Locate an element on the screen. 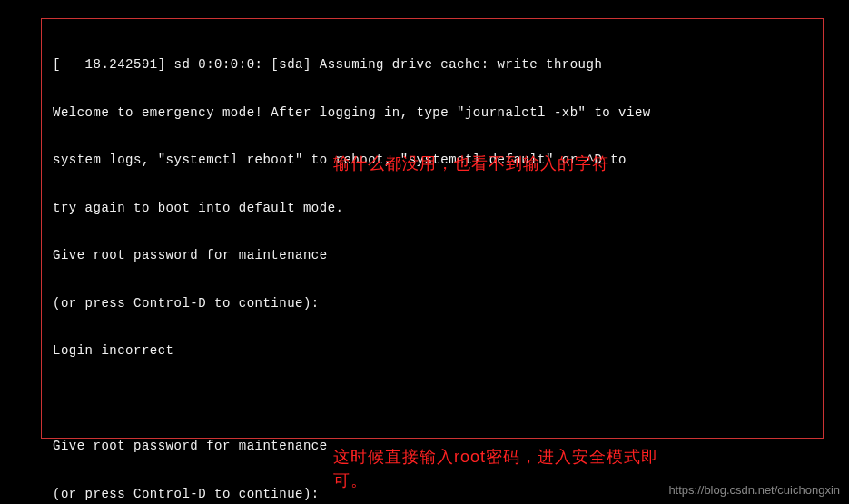 The width and height of the screenshot is (849, 504). terminal-line is located at coordinates (439, 400).